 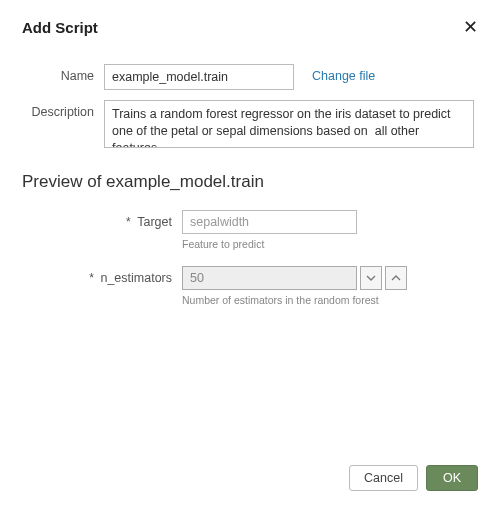 I want to click on spinner-down-button, so click(x=371, y=278).